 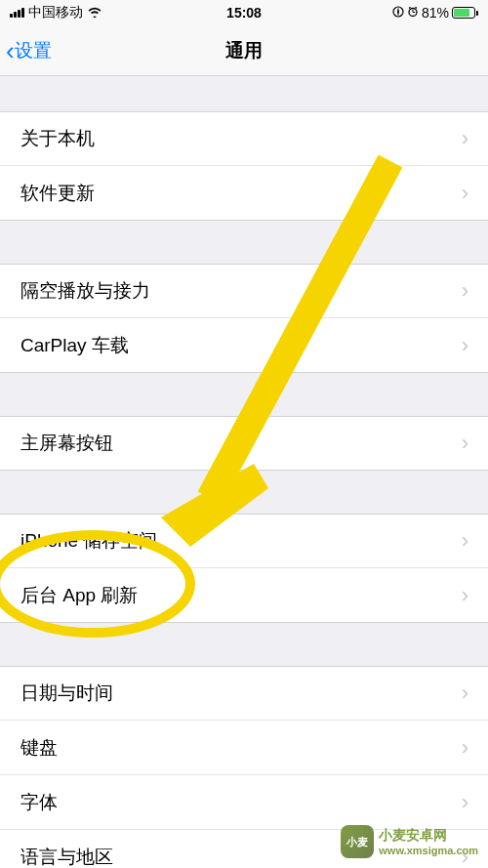 I want to click on battery-percent: 81%, so click(x=435, y=13).